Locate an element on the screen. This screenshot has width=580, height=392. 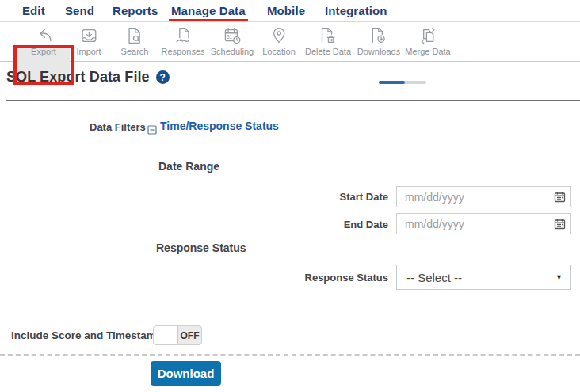
nav-item-manage-data: Manage Data is located at coordinates (208, 11).